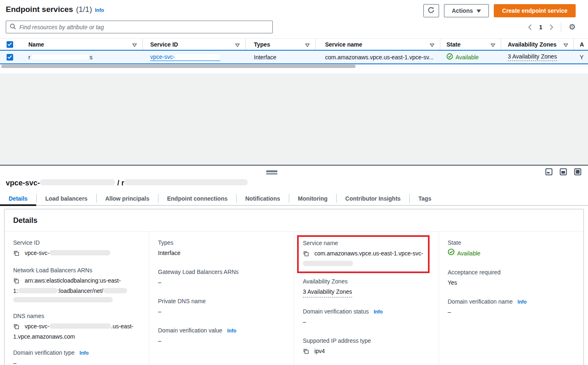 The image size is (588, 365). I want to click on actions-button: Actions, so click(467, 11).